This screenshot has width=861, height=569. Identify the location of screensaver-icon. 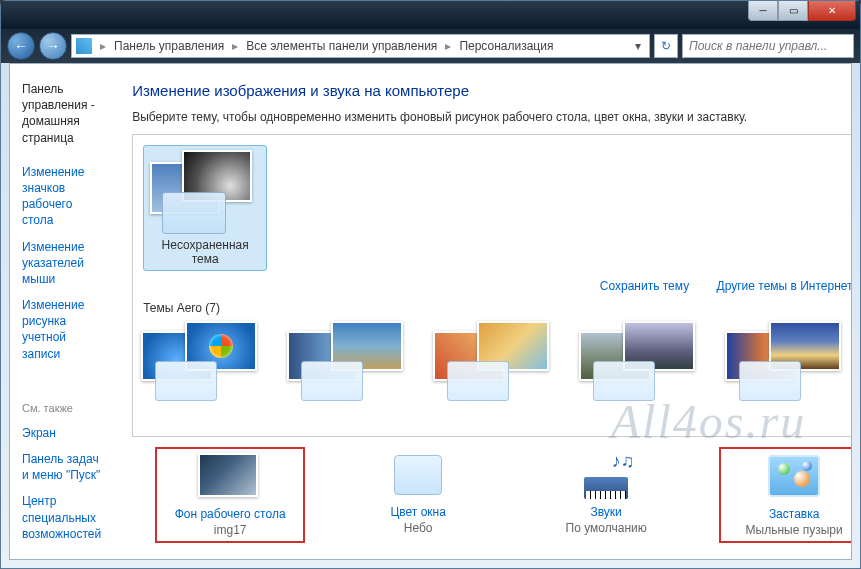
(794, 476).